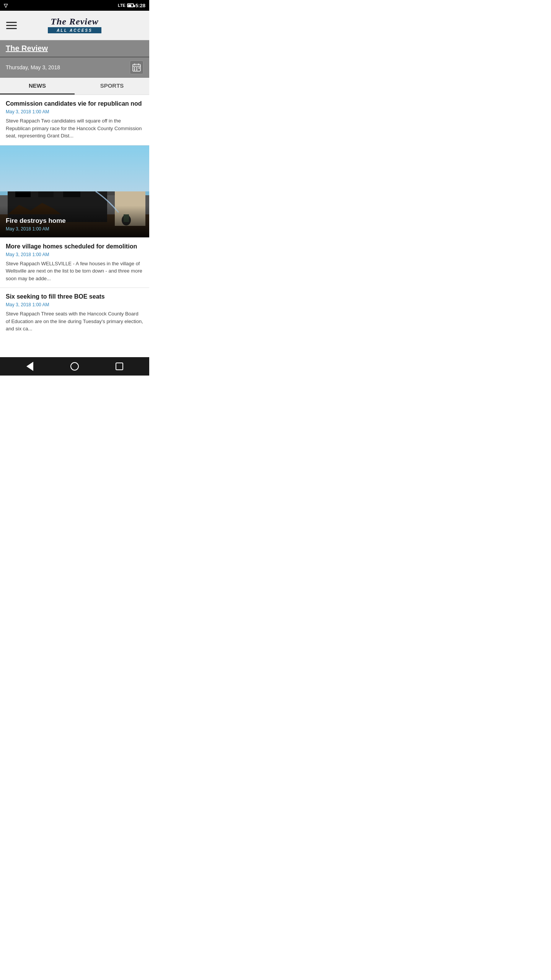 This screenshot has height=980, width=551. I want to click on status-bar: ▽ LTE 5:28, so click(75, 5).